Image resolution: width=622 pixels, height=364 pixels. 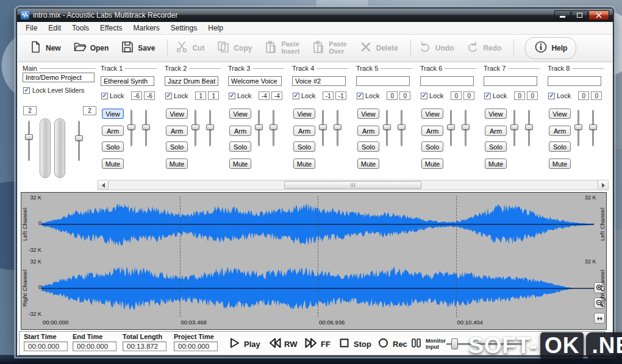 I want to click on rw-button: RW, so click(x=283, y=344).